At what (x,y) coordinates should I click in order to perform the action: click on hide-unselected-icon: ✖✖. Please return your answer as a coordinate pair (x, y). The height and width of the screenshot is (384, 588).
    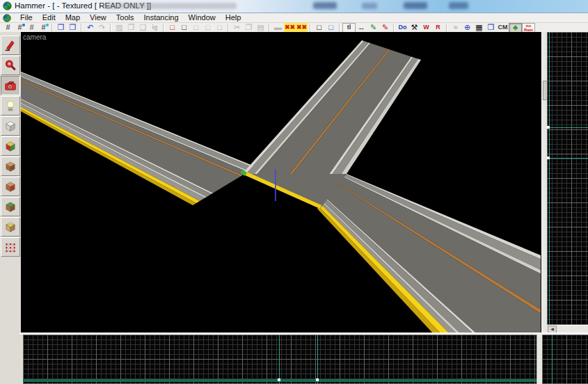
    Looking at the image, I should click on (302, 28).